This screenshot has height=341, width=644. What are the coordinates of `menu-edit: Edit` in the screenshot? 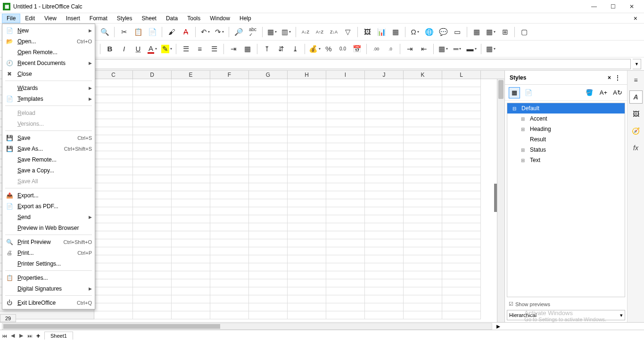 It's located at (30, 18).